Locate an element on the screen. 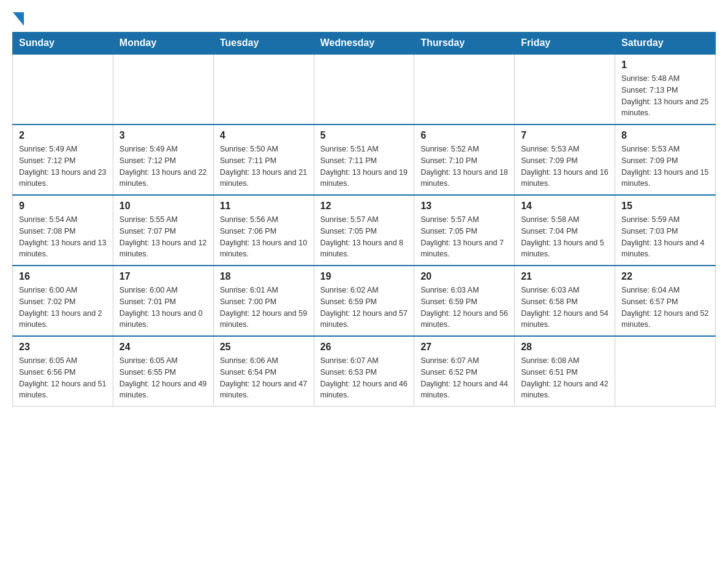 Image resolution: width=728 pixels, height=563 pixels. calendar-cell: 15Sunrise: 5:59 AMSunset: 7:03 PMDayligh… is located at coordinates (665, 231).